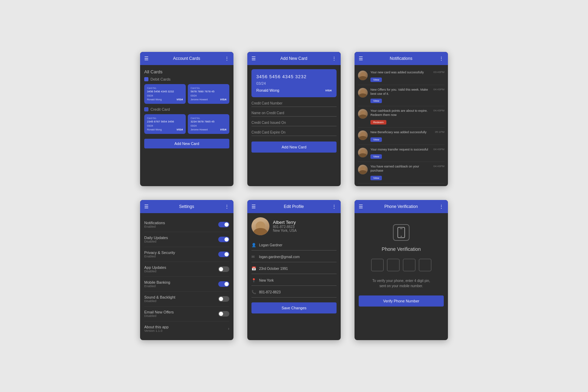  What do you see at coordinates (376, 80) in the screenshot?
I see `notif-btn-view-1: View` at bounding box center [376, 80].